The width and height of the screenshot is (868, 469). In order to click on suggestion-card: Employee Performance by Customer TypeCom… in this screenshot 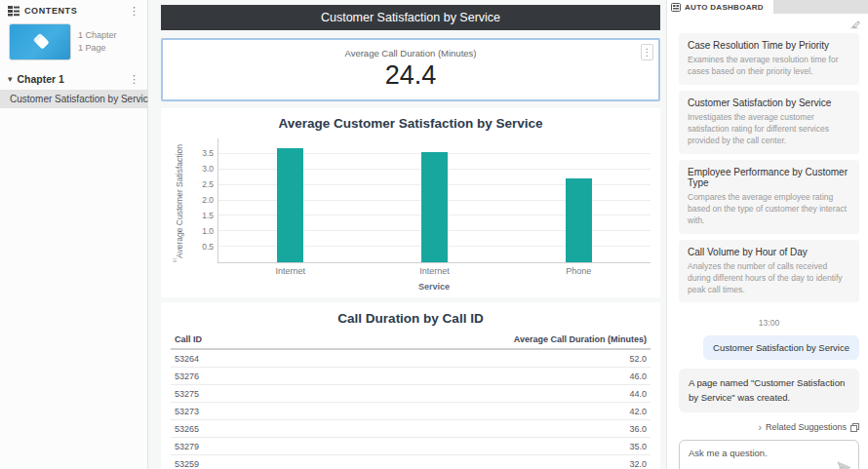, I will do `click(769, 197)`.